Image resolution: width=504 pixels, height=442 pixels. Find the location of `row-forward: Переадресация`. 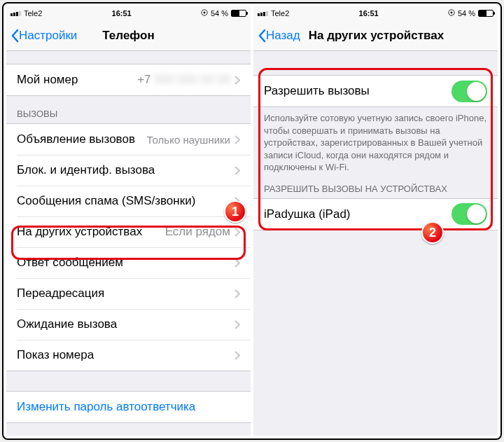

row-forward: Переадресация is located at coordinates (129, 293).